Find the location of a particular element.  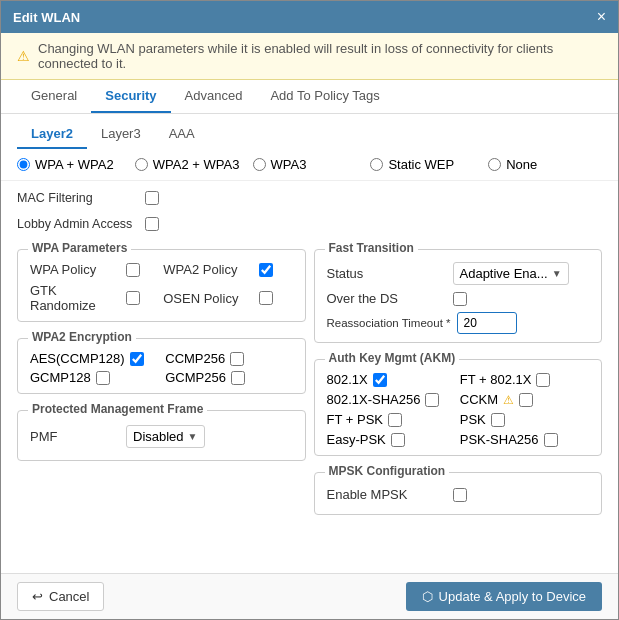

gtk-checkbox is located at coordinates (133, 298).